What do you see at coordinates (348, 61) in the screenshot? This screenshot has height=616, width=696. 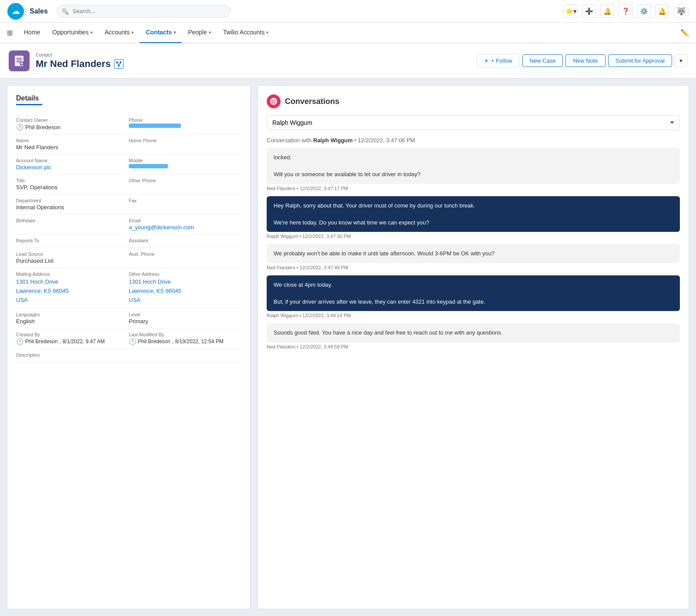 I see `record-header: Contact Mr Ned Flanders + + Follow New C…` at bounding box center [348, 61].